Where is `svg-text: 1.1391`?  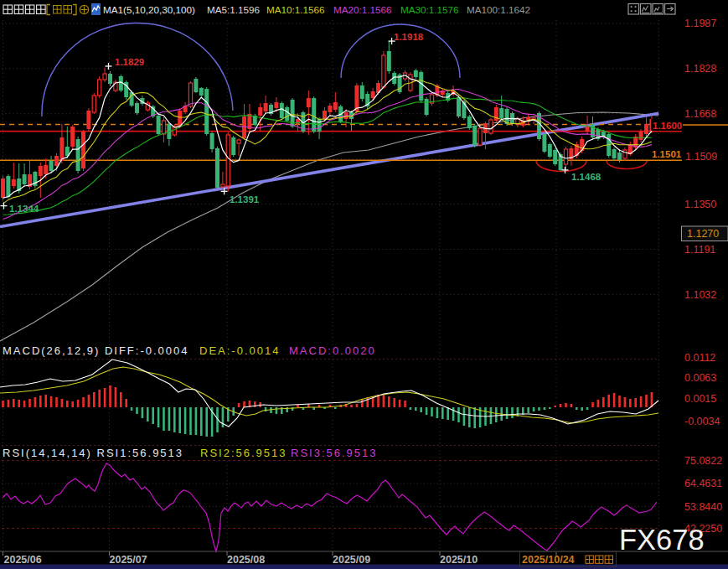
svg-text: 1.1391 is located at coordinates (245, 199).